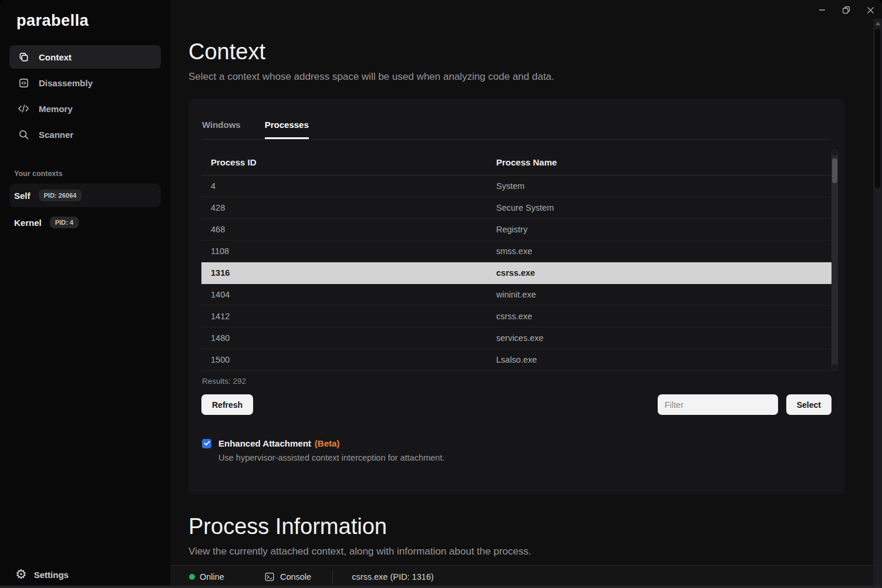 The image size is (882, 588). What do you see at coordinates (354, 229) in the screenshot?
I see `cell-process-id: 468` at bounding box center [354, 229].